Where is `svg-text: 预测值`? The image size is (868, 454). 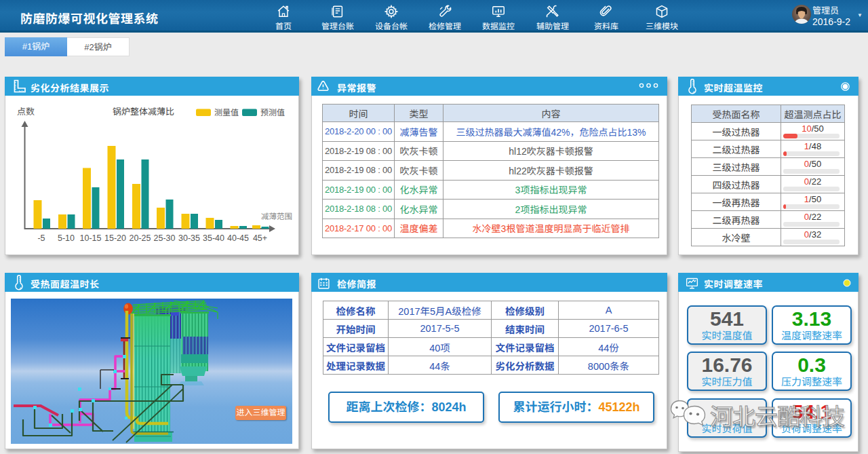
svg-text: 预测值 is located at coordinates (273, 113).